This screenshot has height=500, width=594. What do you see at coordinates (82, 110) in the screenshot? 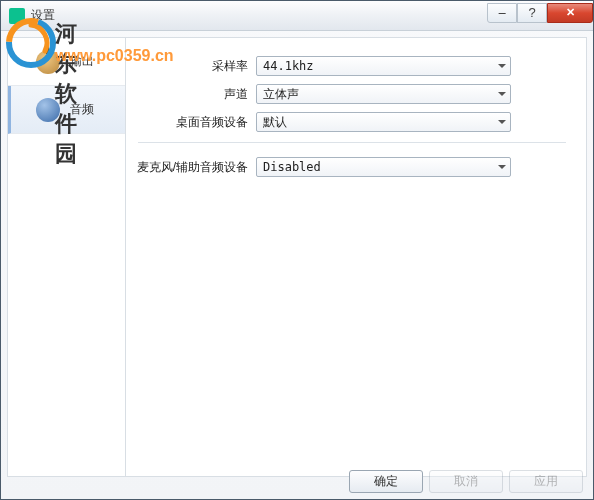
I see `sidebar-item-label: 音频` at bounding box center [82, 110].